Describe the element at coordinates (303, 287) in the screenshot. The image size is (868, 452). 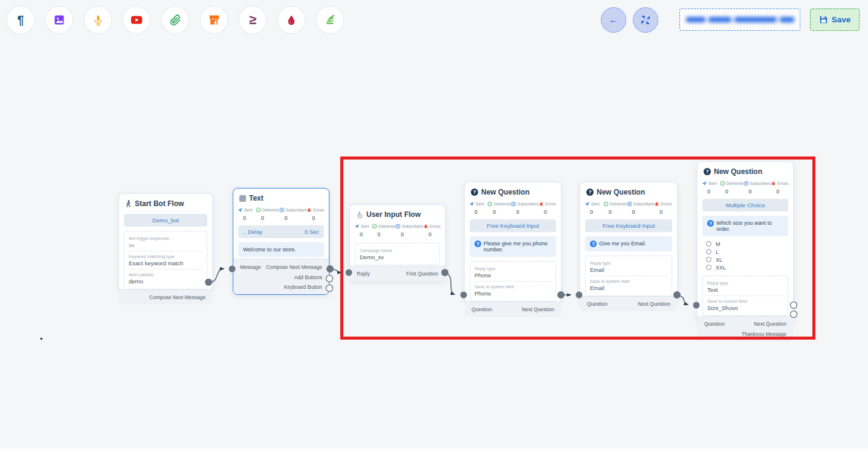
I see `port-label-keyboard-button: Keyboard Button` at that location.